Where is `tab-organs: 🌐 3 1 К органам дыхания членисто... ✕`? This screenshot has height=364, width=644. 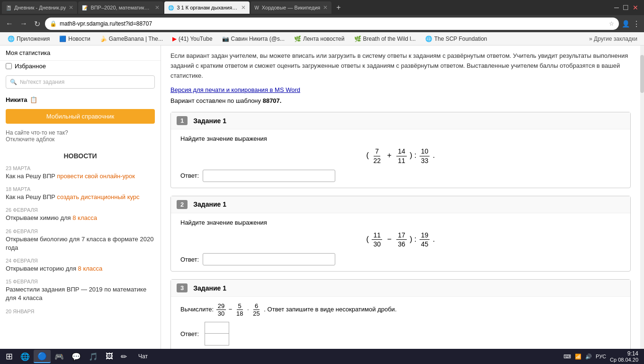
tab-organs: 🌐 3 1 К органам дыхания членисто... ✕ is located at coordinates (207, 8).